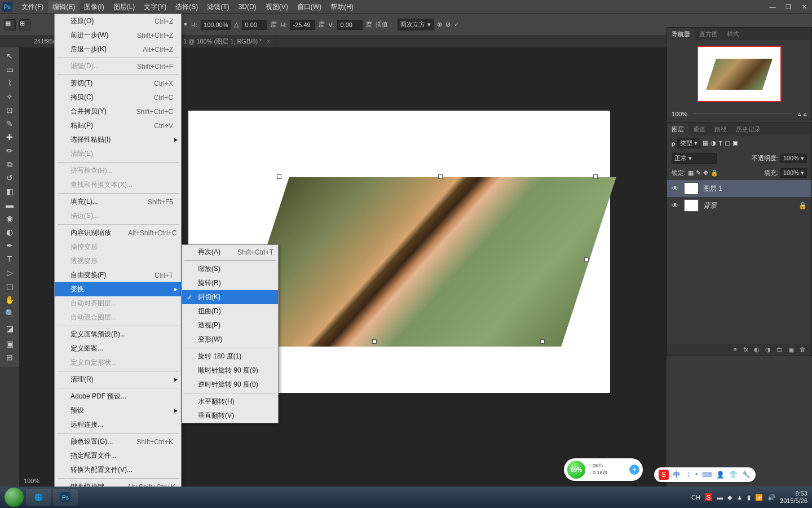  What do you see at coordinates (118, 233) in the screenshot?
I see `menu-item: 内容识别缩放Alt+Shift+Ctrl+C` at bounding box center [118, 233].